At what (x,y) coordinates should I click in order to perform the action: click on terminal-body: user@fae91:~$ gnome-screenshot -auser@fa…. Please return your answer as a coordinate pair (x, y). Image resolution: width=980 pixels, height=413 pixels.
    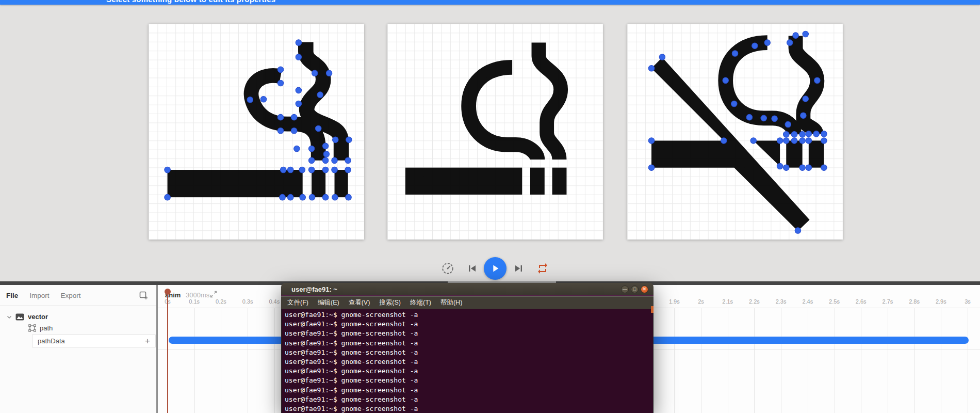
    Looking at the image, I should click on (467, 361).